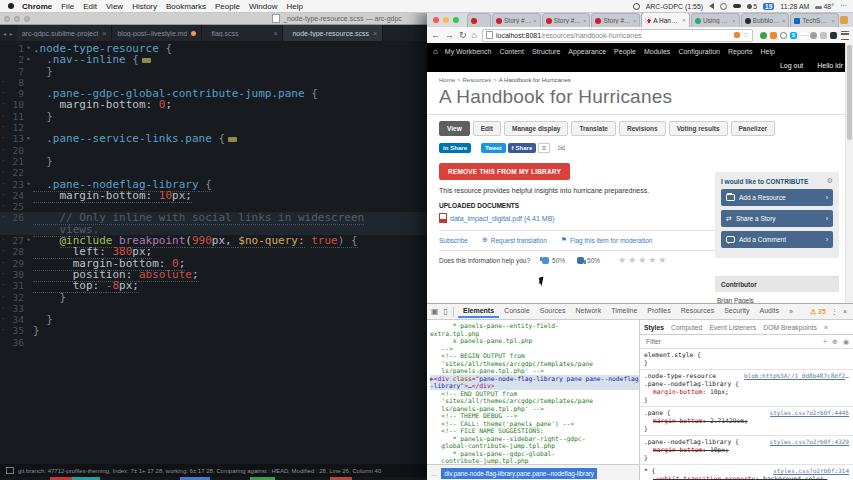 This screenshot has height=480, width=853. I want to click on styles-tab-event-listeners: Event Listeners, so click(732, 328).